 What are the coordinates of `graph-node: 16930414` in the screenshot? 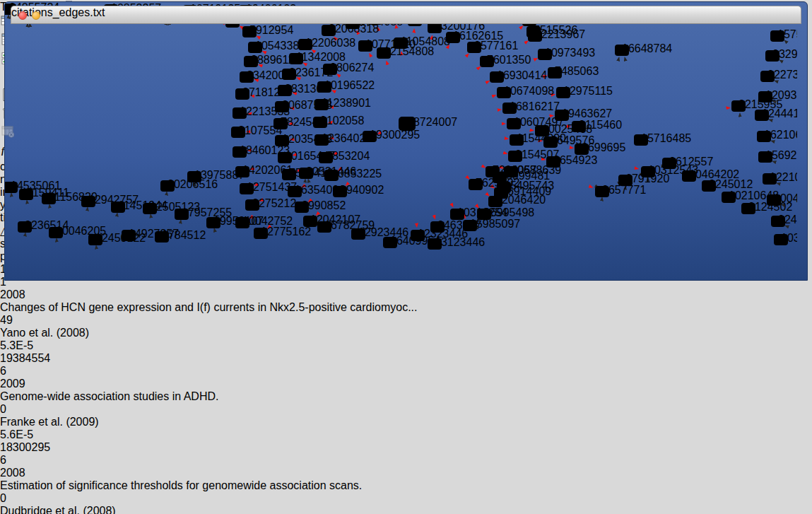 It's located at (519, 76).